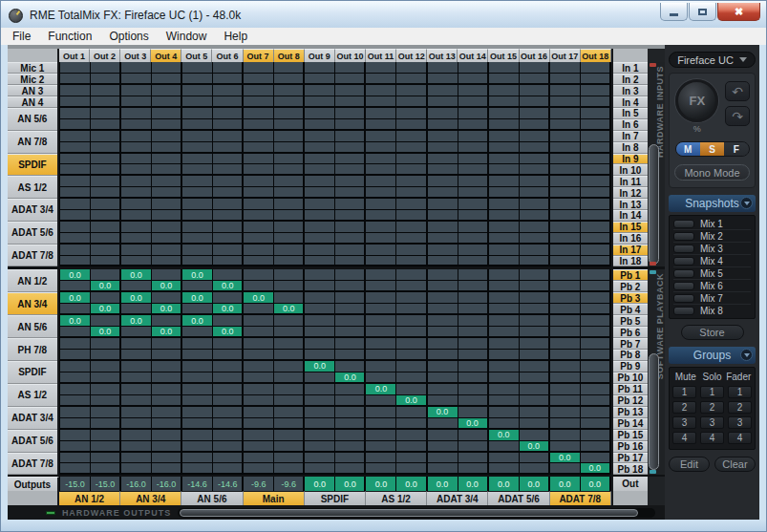 Image resolution: width=767 pixels, height=532 pixels. Describe the element at coordinates (713, 59) in the screenshot. I see `device-selector: Fireface UC` at that location.